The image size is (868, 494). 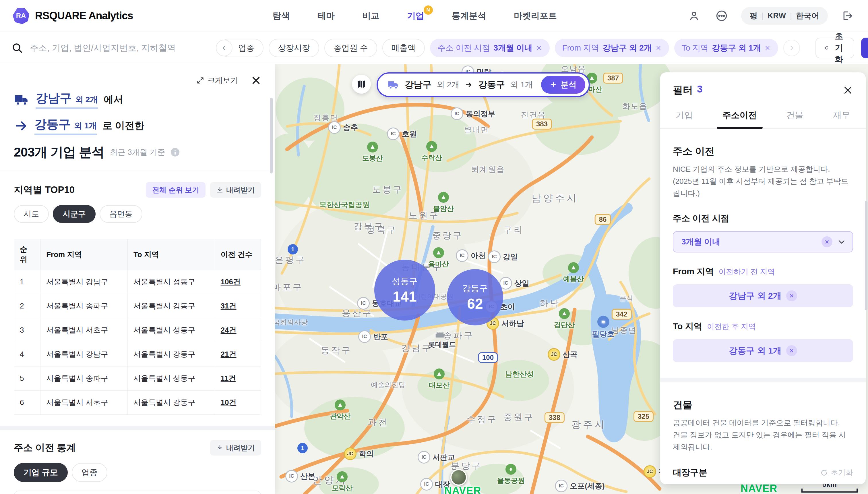 What do you see at coordinates (300, 476) in the screenshot?
I see `map-label-interchange: IC산본` at bounding box center [300, 476].